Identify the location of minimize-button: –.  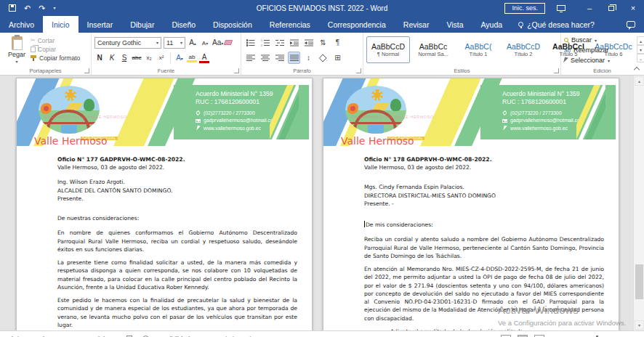
(589, 8).